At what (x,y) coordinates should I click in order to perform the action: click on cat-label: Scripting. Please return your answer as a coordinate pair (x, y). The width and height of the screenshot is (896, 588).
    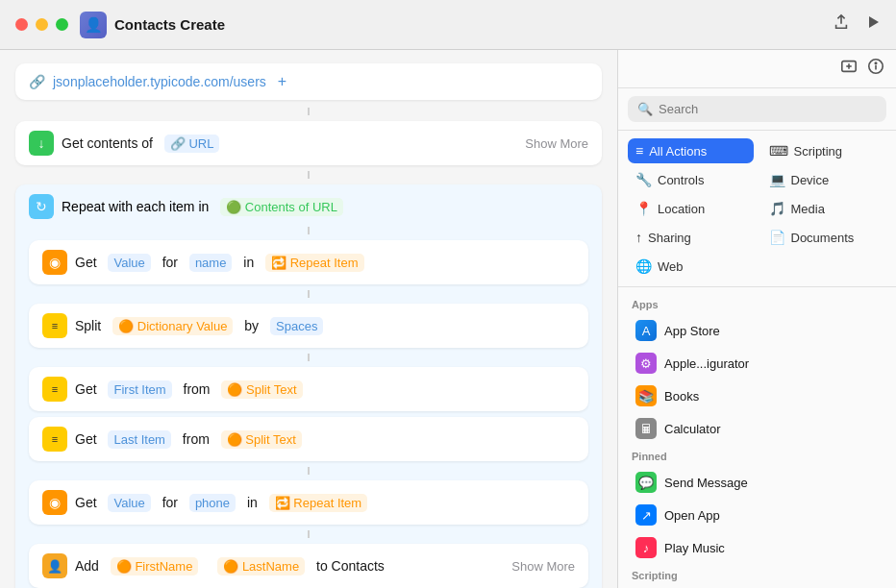
    Looking at the image, I should click on (819, 152).